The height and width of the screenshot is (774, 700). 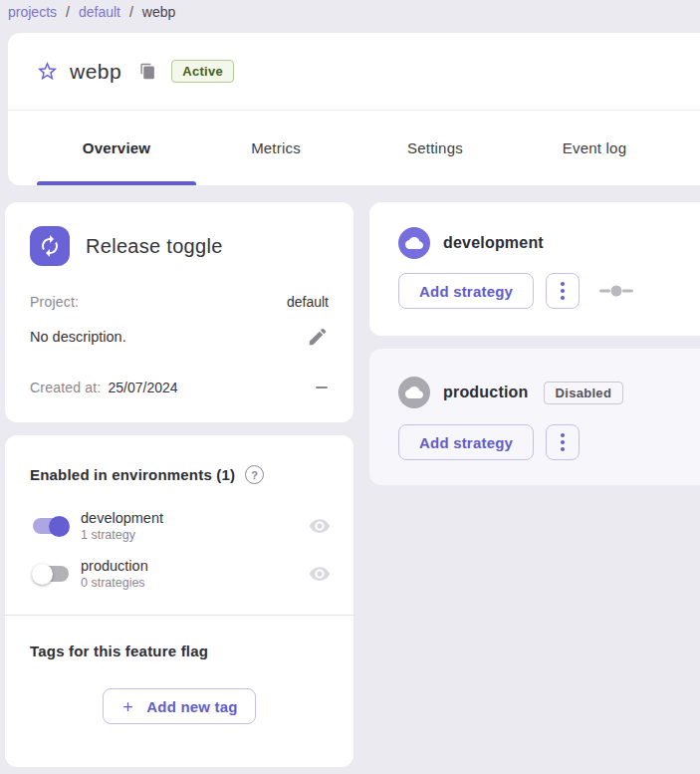 I want to click on disabled-badge: Disabled, so click(x=583, y=392).